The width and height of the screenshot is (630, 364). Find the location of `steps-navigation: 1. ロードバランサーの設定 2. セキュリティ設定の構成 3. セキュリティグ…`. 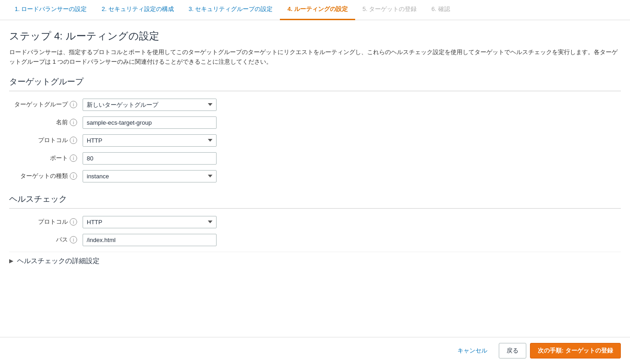

steps-navigation: 1. ロードバランサーの設定 2. セキュリティ設定の構成 3. セキュリティグ… is located at coordinates (315, 10).